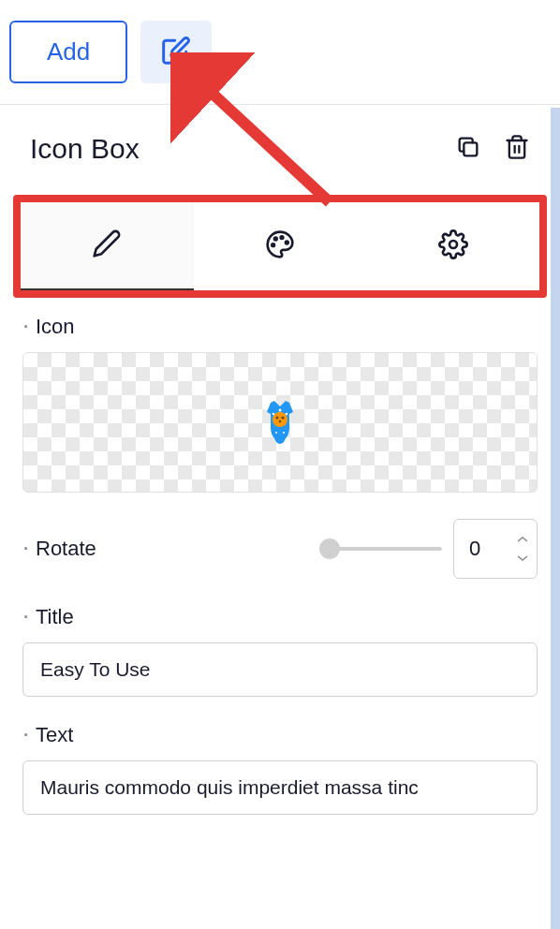 The width and height of the screenshot is (560, 929). I want to click on trash-icon, so click(517, 149).